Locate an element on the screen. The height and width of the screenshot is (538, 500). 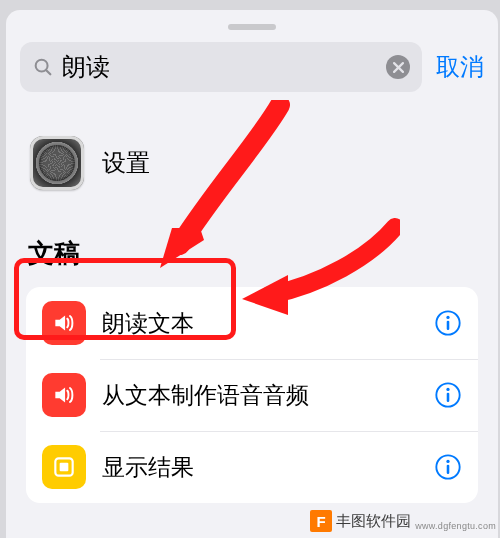
action-row-speak-text: 朗读文本 is located at coordinates (252, 323).